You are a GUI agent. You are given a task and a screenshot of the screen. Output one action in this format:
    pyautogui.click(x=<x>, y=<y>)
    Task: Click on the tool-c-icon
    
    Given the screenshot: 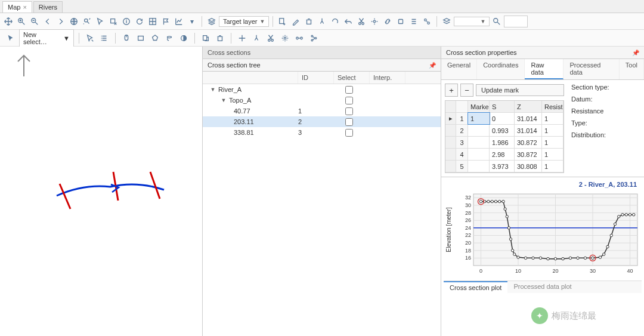 What is the action you would take?
    pyautogui.click(x=427, y=21)
    